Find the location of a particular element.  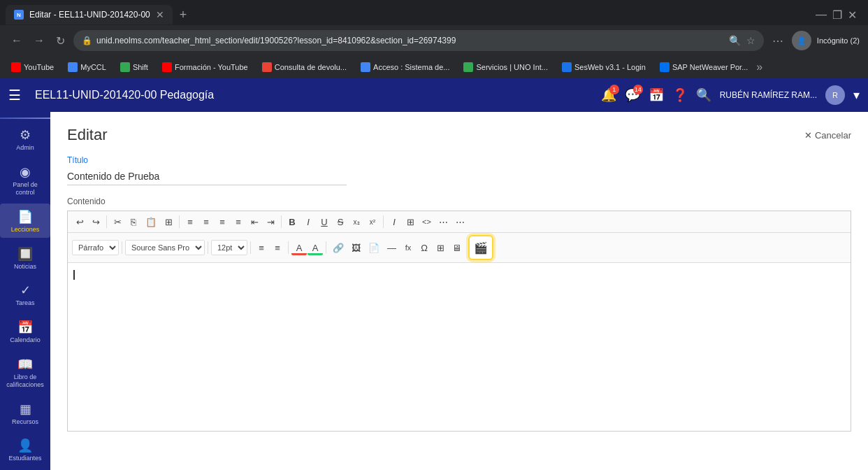

youtube-favicon is located at coordinates (16, 67).